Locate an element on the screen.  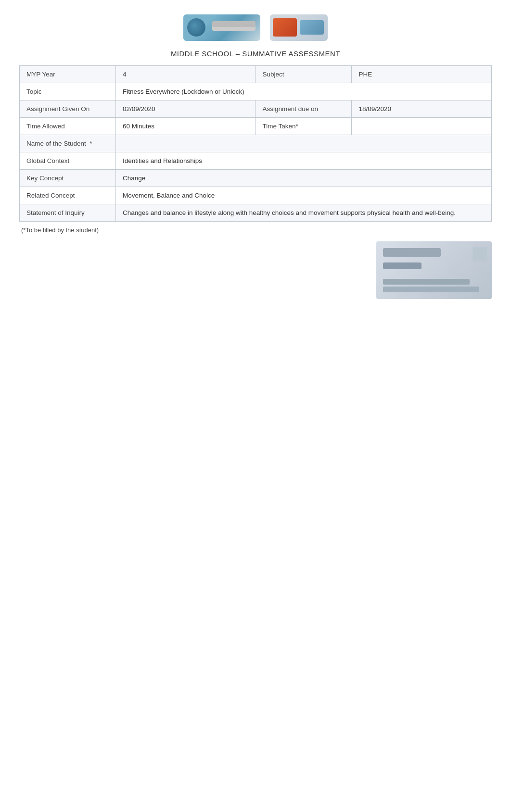
table-row: Statement of Inquiry Changes and balance… is located at coordinates (256, 213).